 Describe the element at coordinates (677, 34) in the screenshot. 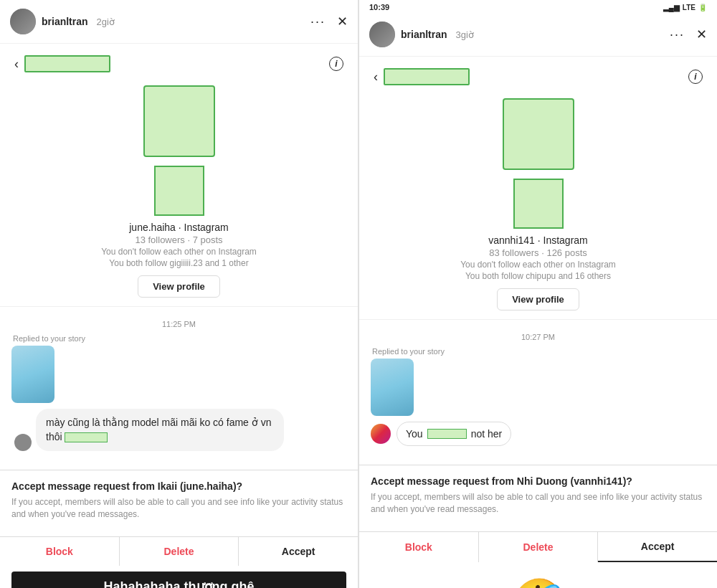

I see `right-more-button: ···` at that location.